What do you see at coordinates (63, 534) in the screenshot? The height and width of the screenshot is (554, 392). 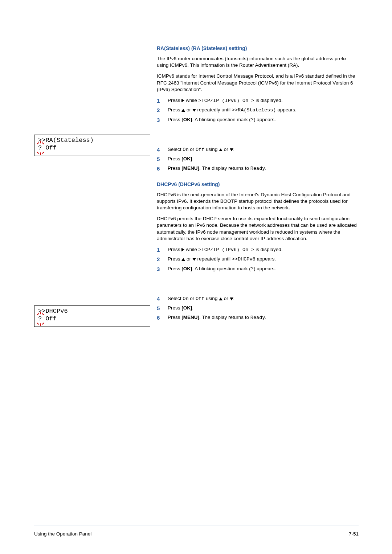 I see `footer-left: Using the Operation Panel` at bounding box center [63, 534].